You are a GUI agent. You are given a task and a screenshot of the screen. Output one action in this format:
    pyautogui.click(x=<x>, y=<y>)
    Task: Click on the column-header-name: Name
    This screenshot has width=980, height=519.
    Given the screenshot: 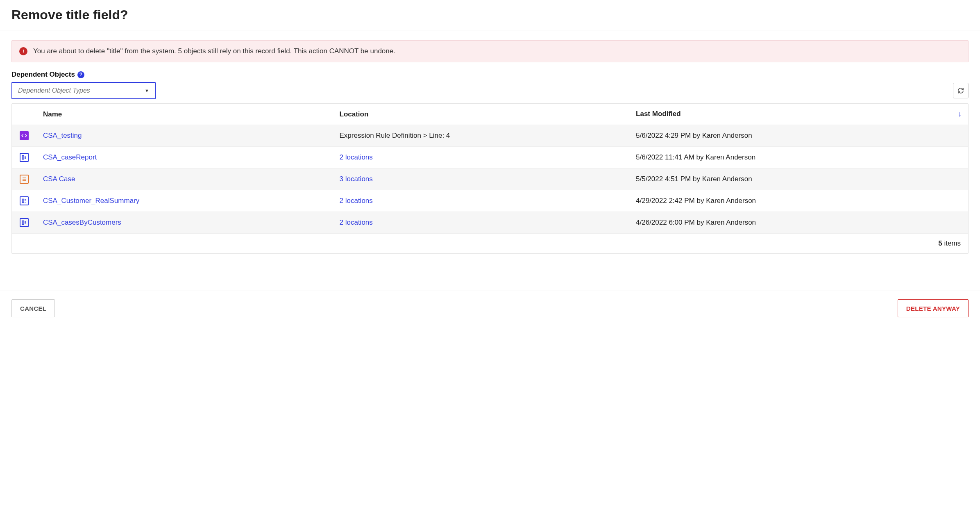 What is the action you would take?
    pyautogui.click(x=185, y=114)
    